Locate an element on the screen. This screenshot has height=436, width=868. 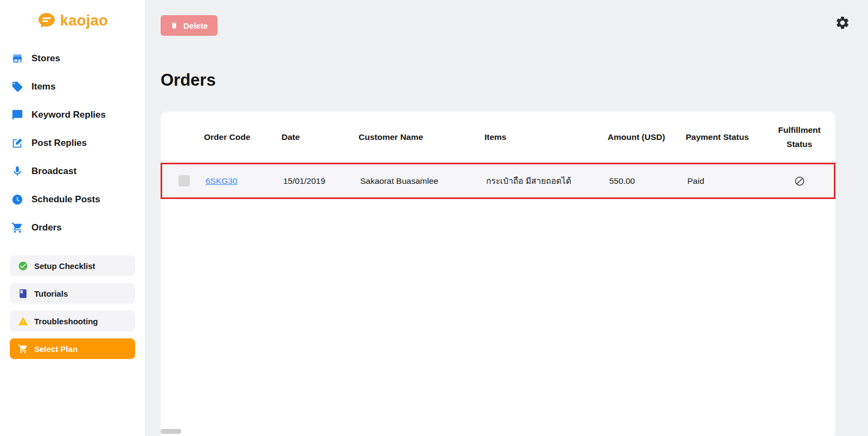
customer-name-cell: Sakaorat Buasamlee is located at coordinates (423, 181).